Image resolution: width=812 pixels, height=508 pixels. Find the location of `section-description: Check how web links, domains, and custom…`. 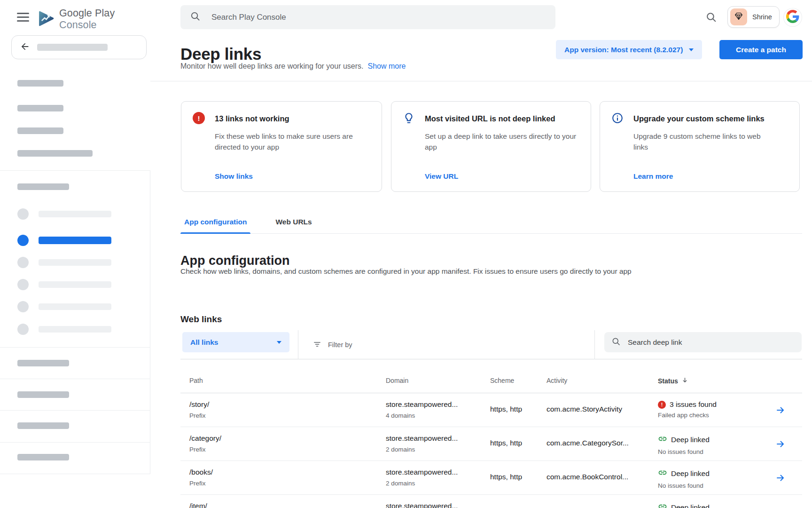

section-description: Check how web links, domains, and custom… is located at coordinates (406, 271).